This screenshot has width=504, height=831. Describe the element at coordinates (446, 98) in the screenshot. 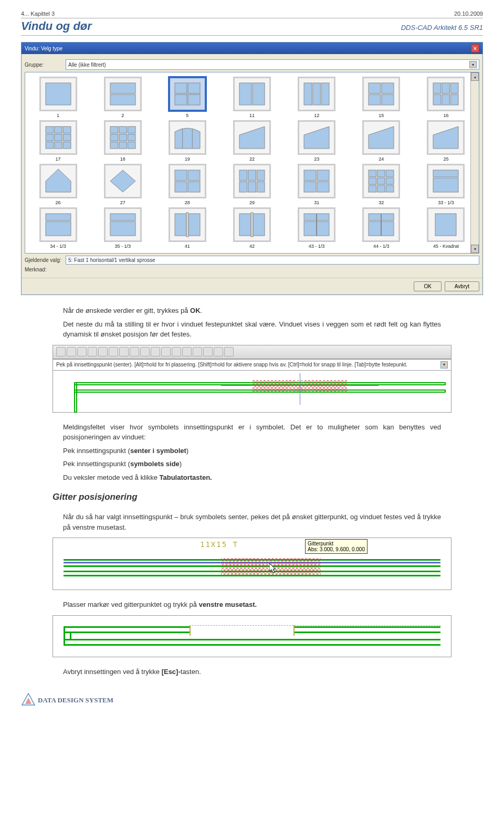

I see `window-type-item: 16` at that location.